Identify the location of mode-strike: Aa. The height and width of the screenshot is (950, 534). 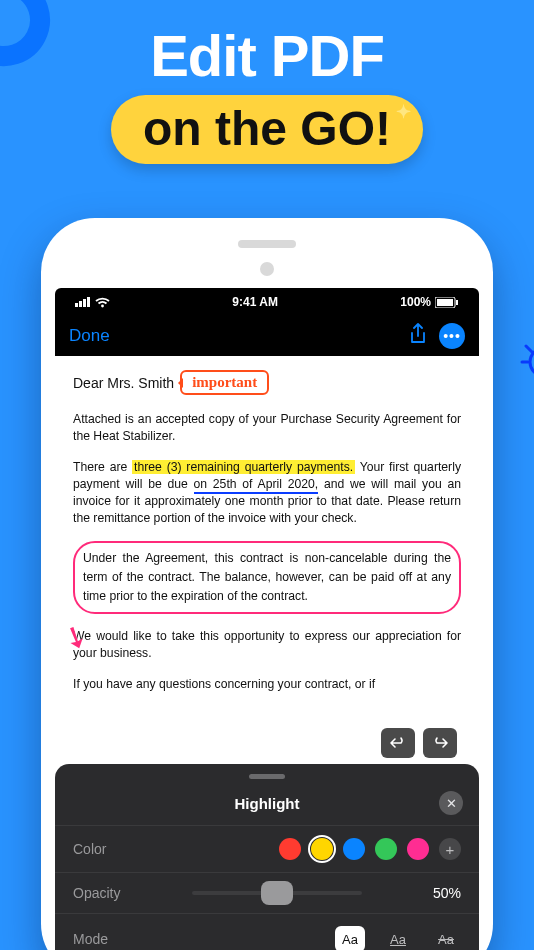
(446, 938).